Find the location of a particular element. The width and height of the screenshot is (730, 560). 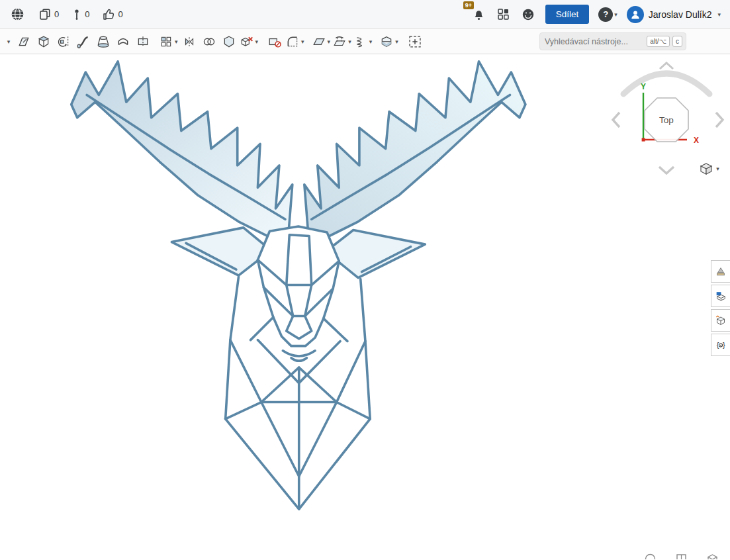

toolbar-overflow-button: ▾ is located at coordinates (8, 42).